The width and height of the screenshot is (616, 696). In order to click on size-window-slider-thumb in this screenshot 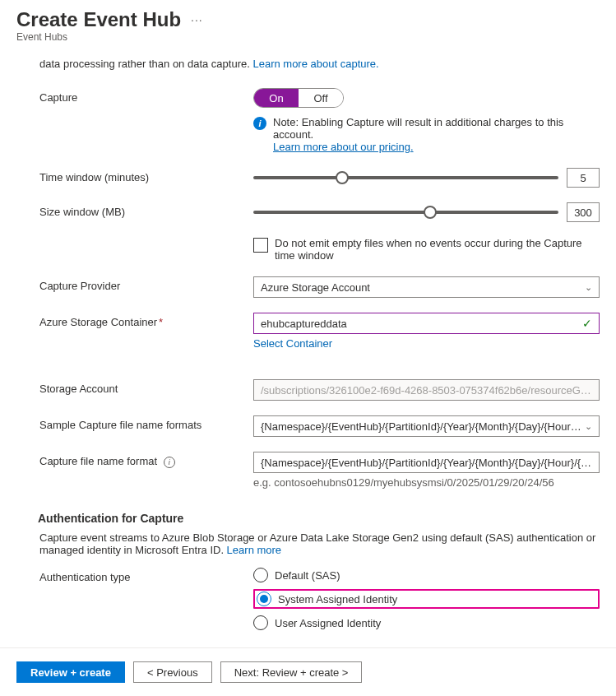, I will do `click(430, 212)`.